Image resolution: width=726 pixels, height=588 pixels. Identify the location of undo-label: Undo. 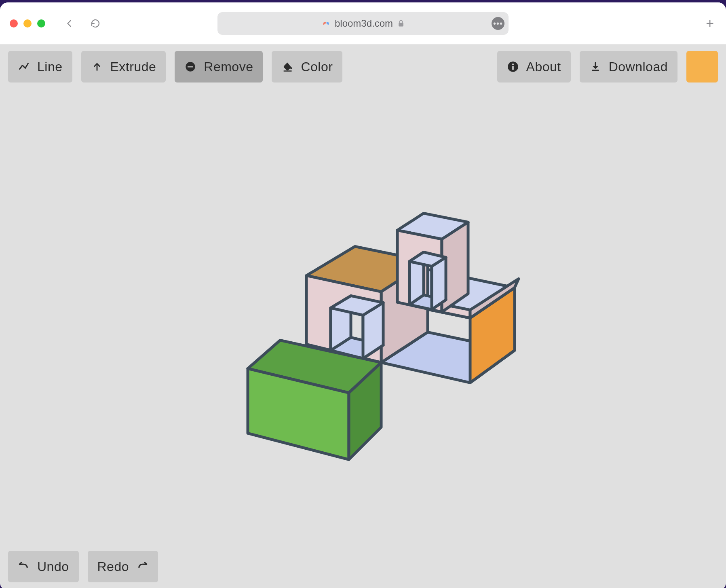
(53, 567).